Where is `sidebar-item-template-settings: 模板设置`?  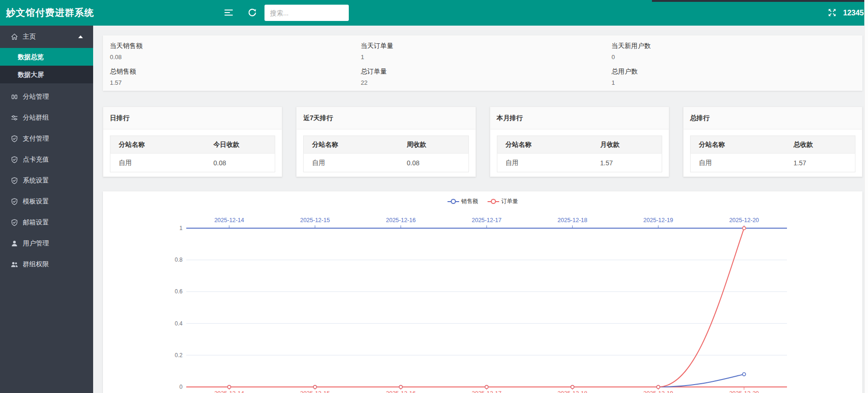
sidebar-item-template-settings: 模板设置 is located at coordinates (47, 201).